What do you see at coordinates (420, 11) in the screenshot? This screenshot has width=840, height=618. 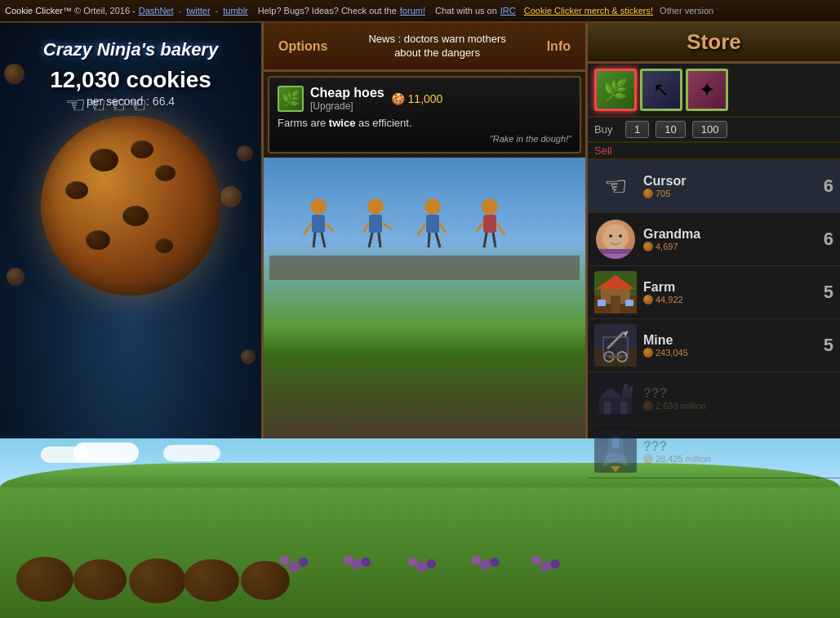 I see `topbar: Cookie Clicker™ © Orteil, 2016 - DashNet…` at bounding box center [420, 11].